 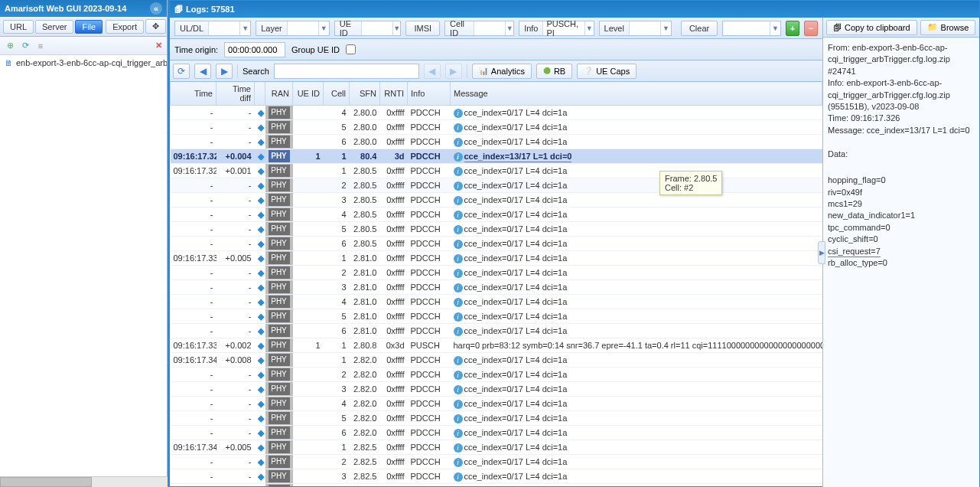 What do you see at coordinates (256, 71) in the screenshot?
I see `search-label: Search` at bounding box center [256, 71].